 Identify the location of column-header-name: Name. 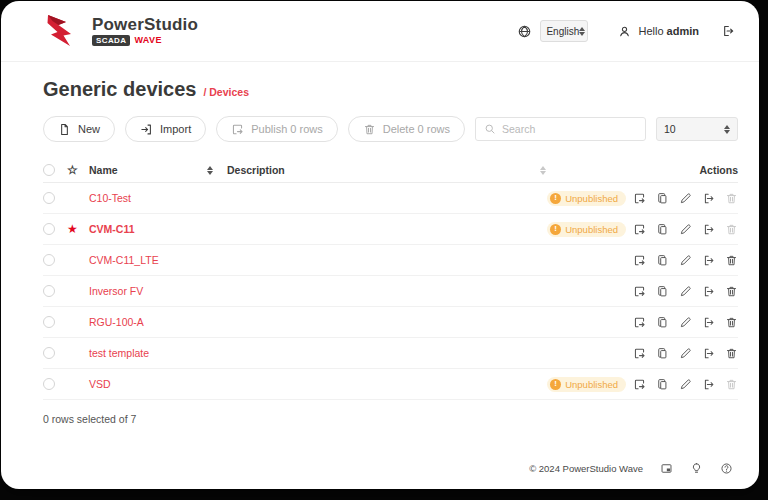
(104, 170).